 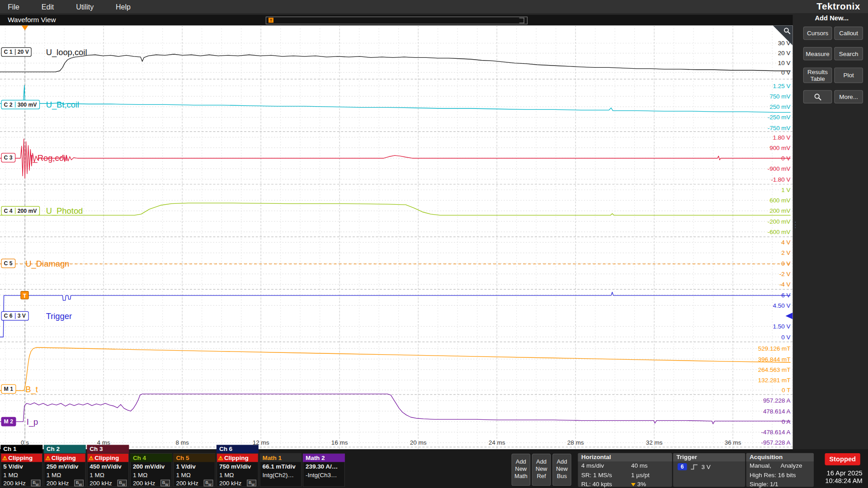 What do you see at coordinates (238, 449) in the screenshot?
I see `channel-tab-ch6: Ch 6` at bounding box center [238, 449].